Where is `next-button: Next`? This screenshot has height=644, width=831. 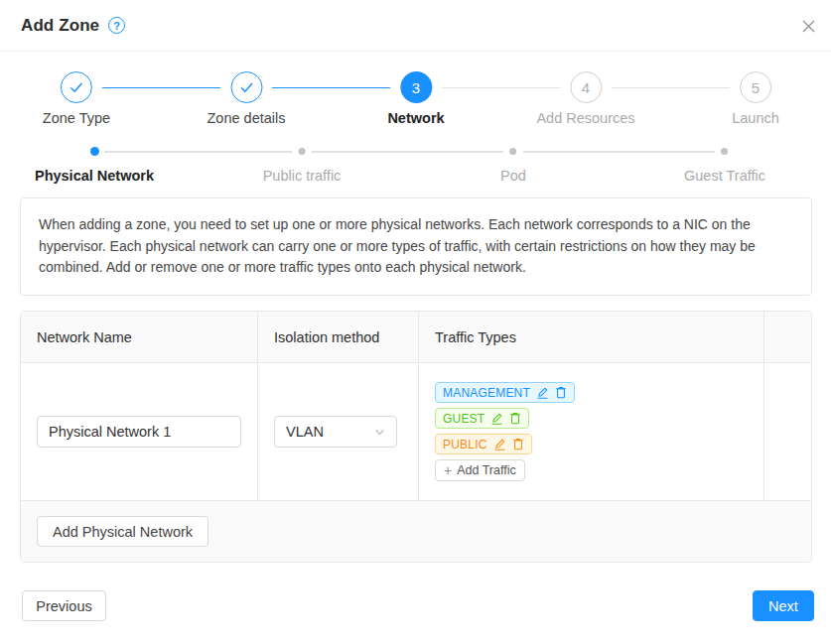 next-button: Next is located at coordinates (783, 605).